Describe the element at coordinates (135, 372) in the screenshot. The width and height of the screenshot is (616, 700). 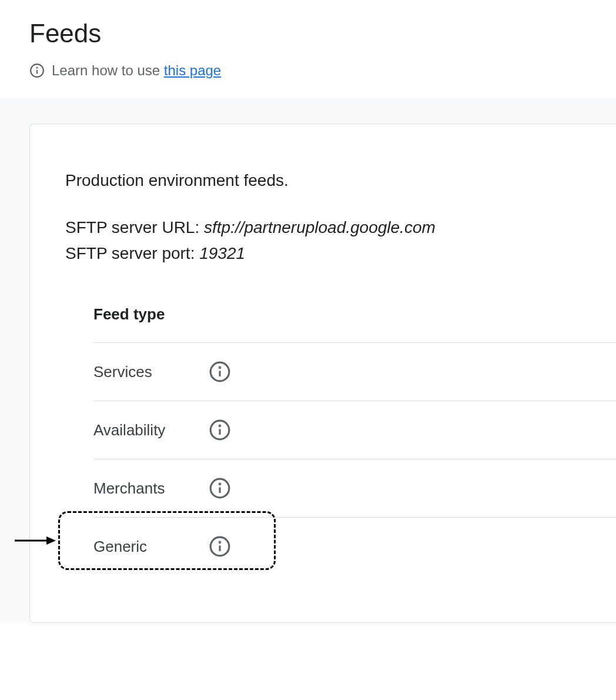
I see `row-label-services: Services` at that location.